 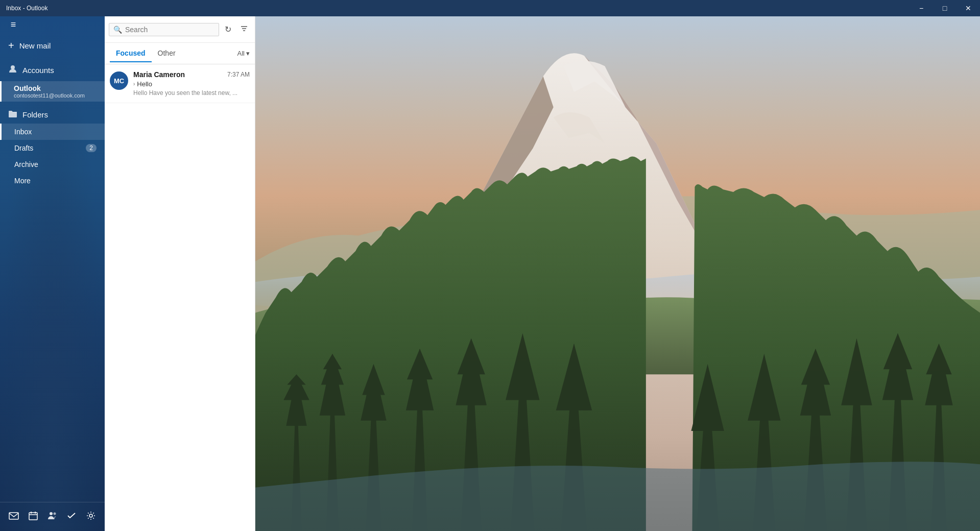 What do you see at coordinates (13, 25) in the screenshot?
I see `hamburger-button: ≡` at bounding box center [13, 25].